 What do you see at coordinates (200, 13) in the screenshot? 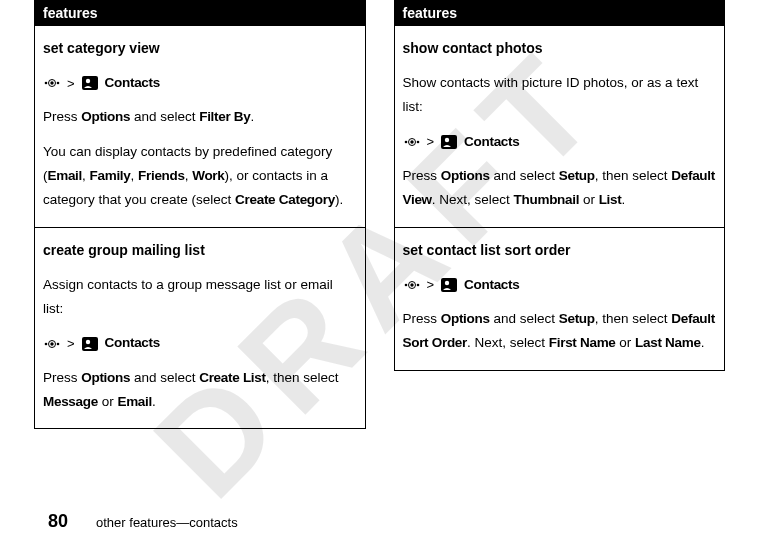
I see `features-header-left: features` at bounding box center [200, 13].